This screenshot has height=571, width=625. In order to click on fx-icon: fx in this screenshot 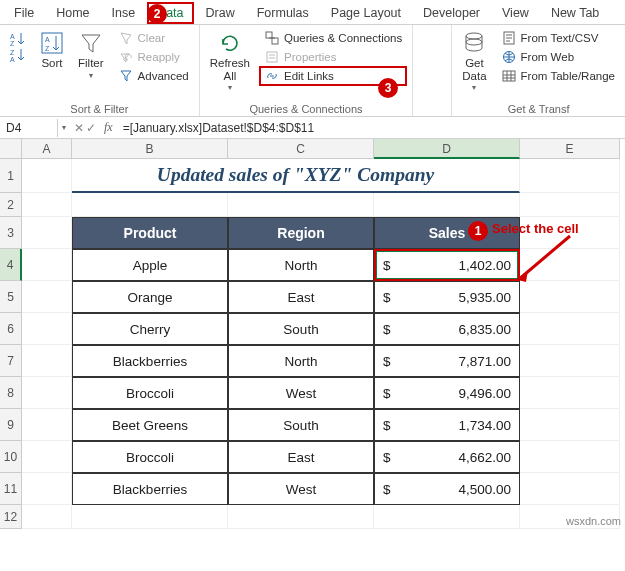, I will do `click(108, 128)`.